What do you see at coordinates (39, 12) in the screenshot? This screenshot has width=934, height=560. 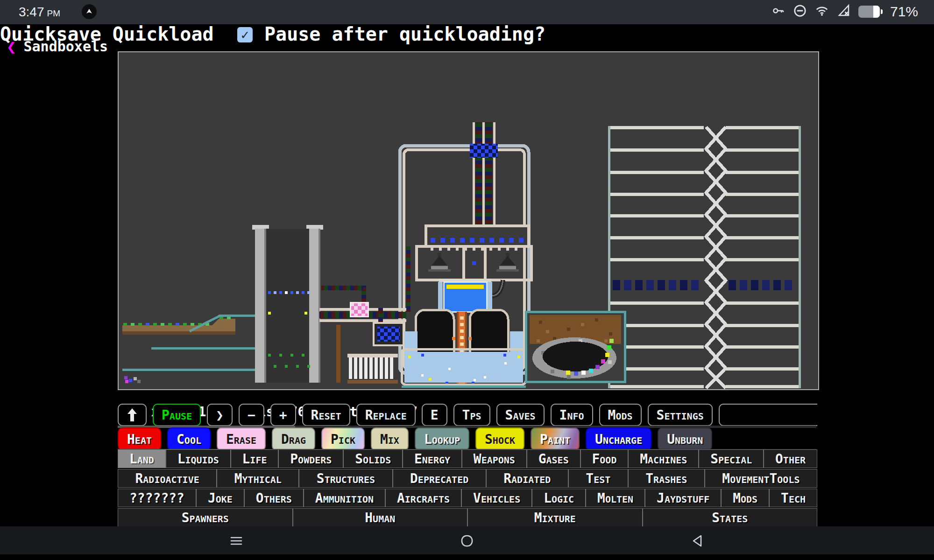 I see `clock: 3:47PM` at bounding box center [39, 12].